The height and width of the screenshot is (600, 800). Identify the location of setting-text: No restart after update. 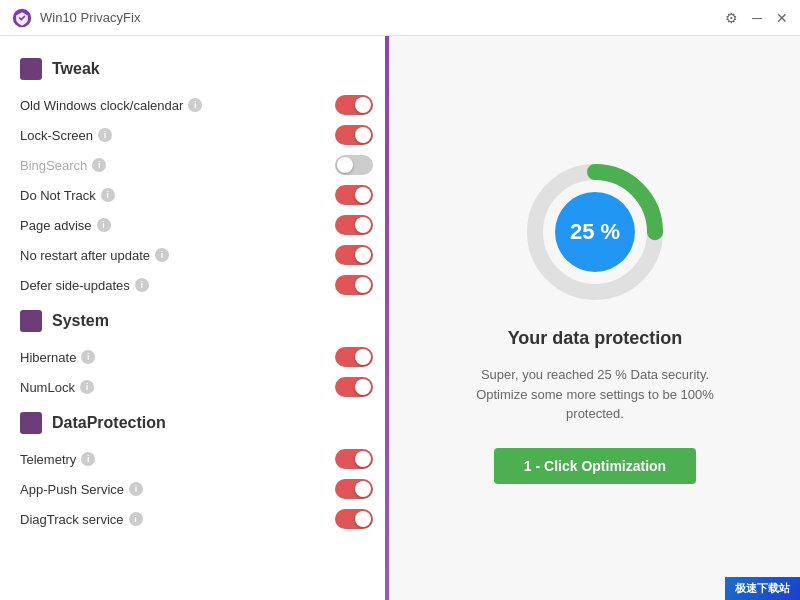
(85, 256).